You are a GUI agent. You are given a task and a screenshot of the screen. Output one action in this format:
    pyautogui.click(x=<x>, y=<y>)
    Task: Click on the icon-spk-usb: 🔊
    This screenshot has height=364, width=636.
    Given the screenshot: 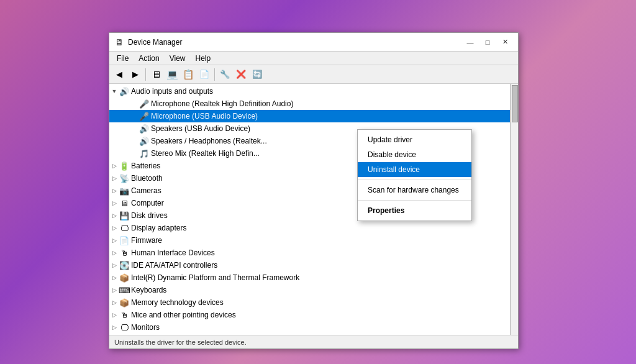 What is the action you would take?
    pyautogui.click(x=144, y=129)
    